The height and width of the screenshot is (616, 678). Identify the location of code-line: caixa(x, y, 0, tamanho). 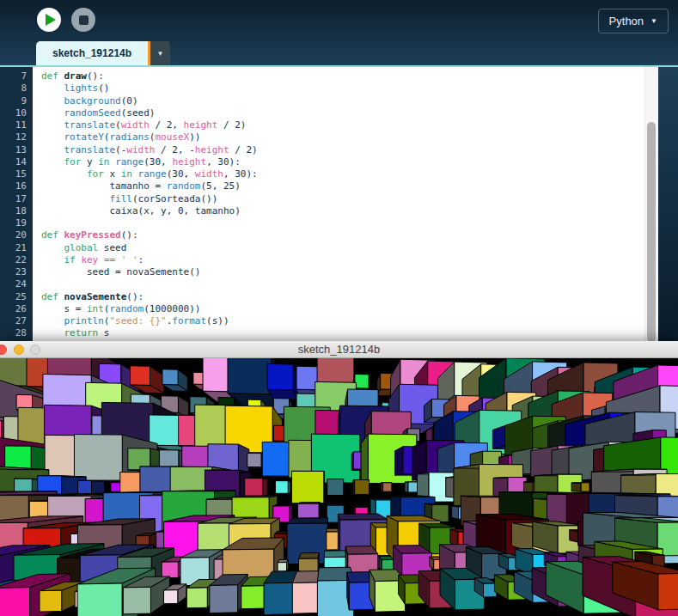
(343, 211).